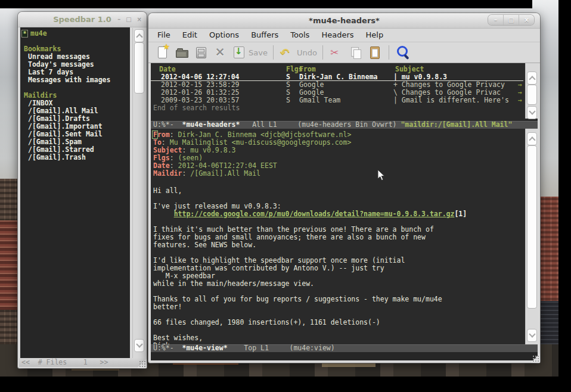 This screenshot has width=571, height=392. I want to click on field-label: Maildir, so click(167, 173).